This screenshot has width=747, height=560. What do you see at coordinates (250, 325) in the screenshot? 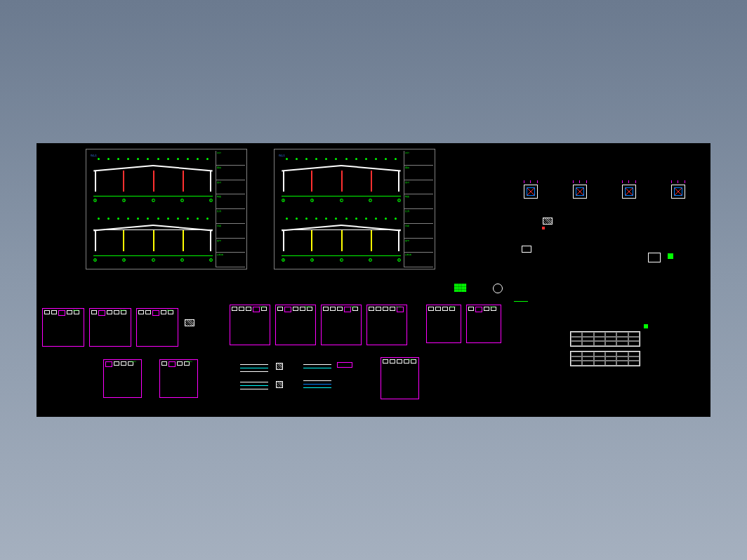
I see `connection-detail-4: 节点详图` at bounding box center [250, 325].